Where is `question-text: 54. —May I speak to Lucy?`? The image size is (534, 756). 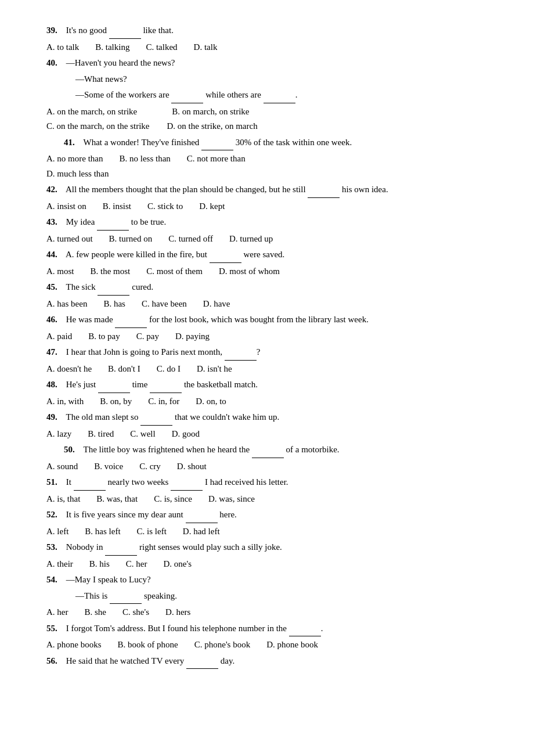
question-text: 54. —May I speak to Lucy? is located at coordinates (267, 580).